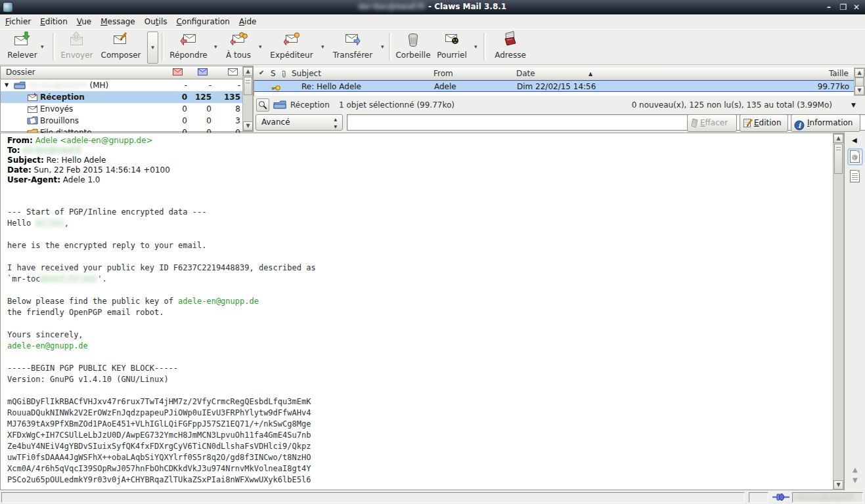 The width and height of the screenshot is (865, 504). Describe the element at coordinates (560, 105) in the screenshot. I see `list-status-row: Réception 1 objet sélectionné (99.77ko) …` at that location.